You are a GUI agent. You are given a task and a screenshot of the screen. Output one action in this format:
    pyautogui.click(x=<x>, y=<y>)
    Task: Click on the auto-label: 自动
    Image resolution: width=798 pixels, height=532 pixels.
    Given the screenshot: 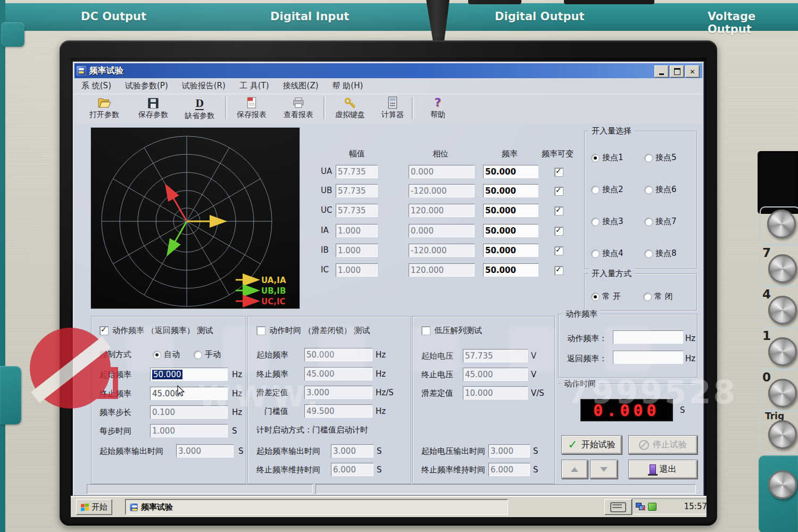 What is the action you would take?
    pyautogui.click(x=172, y=354)
    